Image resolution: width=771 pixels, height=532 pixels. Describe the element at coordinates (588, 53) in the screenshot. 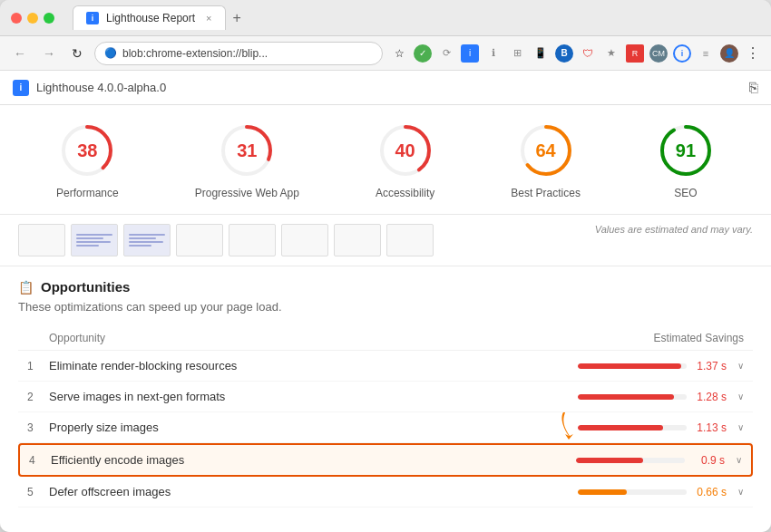

I see `ext-icon-shield: 🛡` at that location.